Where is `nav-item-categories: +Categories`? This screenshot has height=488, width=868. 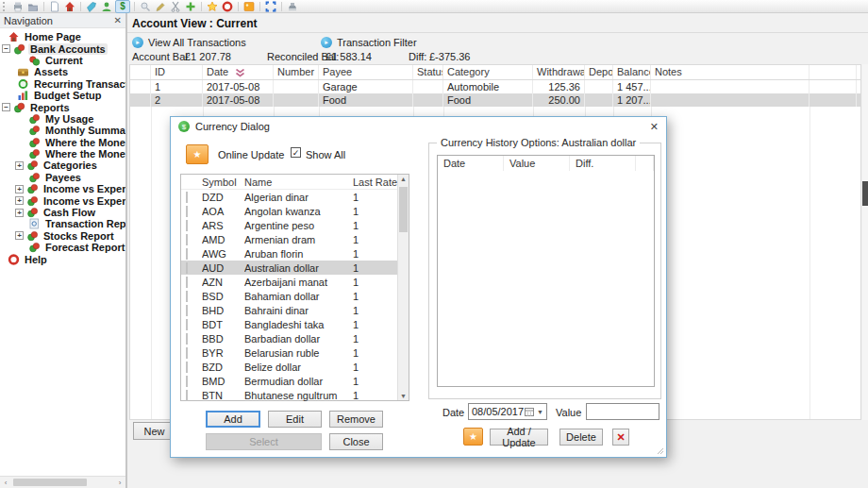 nav-item-categories: +Categories is located at coordinates (62, 165).